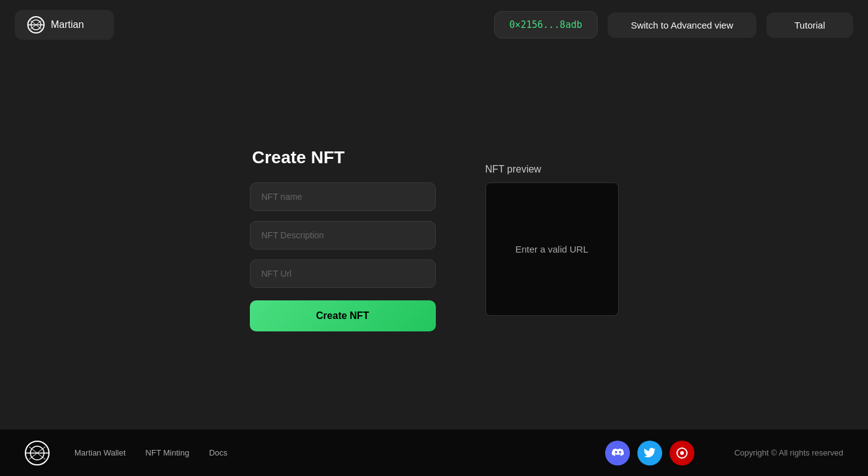 This screenshot has width=868, height=476. I want to click on twitter-icon, so click(650, 453).